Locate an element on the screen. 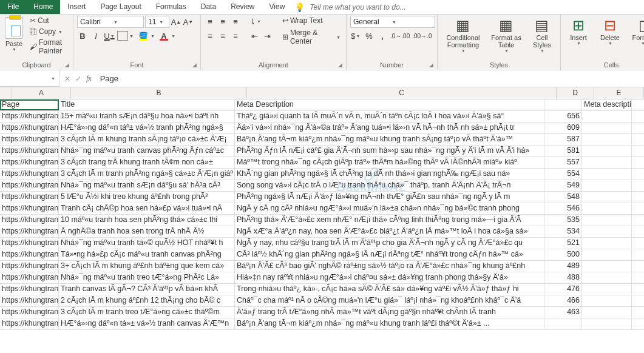 The height and width of the screenshot is (353, 644). italic-button: I is located at coordinates (96, 36).